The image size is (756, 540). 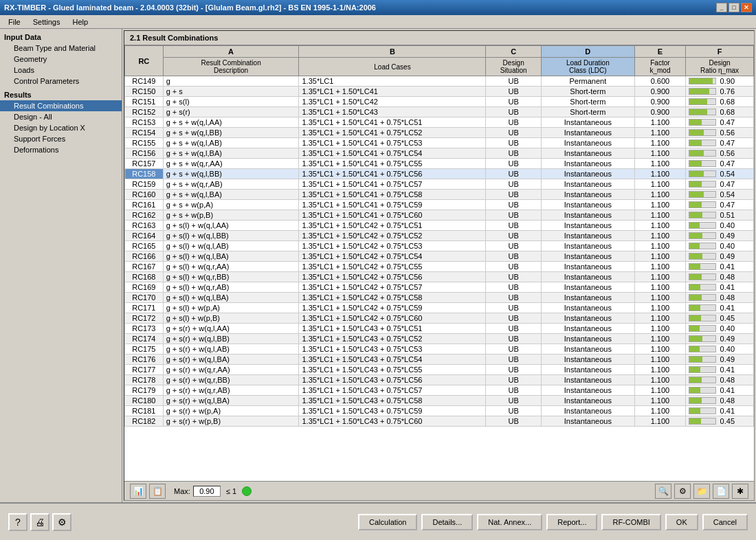 What do you see at coordinates (392, 339) in the screenshot?
I see `table-cell-formula: 1.35*LC1 + 1.50*LC43 + 0.75*LC52` at bounding box center [392, 339].